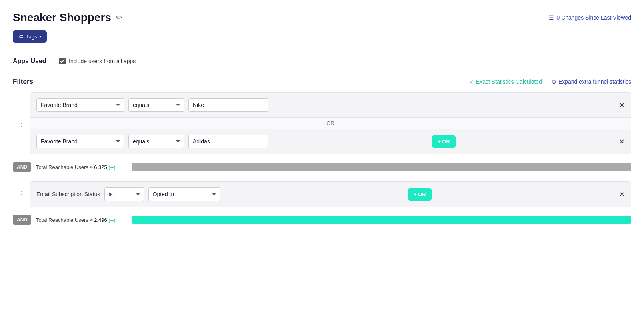  Describe the element at coordinates (590, 18) in the screenshot. I see `changes-link: ☰ 0 Changes Since Last Viewed` at that location.